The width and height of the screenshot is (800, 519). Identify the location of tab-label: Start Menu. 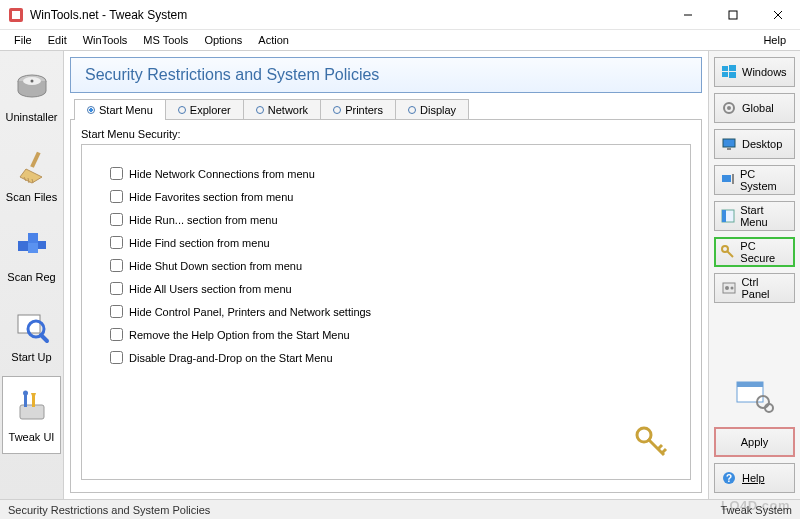
(126, 110).